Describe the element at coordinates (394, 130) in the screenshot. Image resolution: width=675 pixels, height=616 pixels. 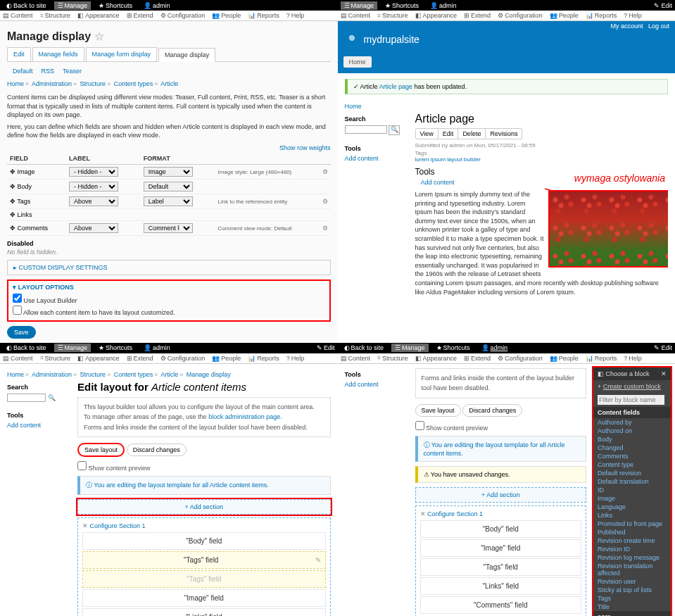
I see `search-submit: 🔍` at that location.